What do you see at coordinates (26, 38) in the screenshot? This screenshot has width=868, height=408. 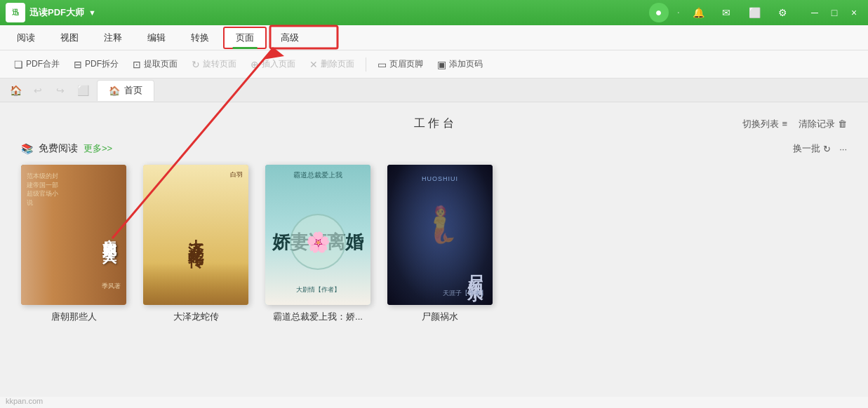 I see `menu-item-read: 阅读` at bounding box center [26, 38].